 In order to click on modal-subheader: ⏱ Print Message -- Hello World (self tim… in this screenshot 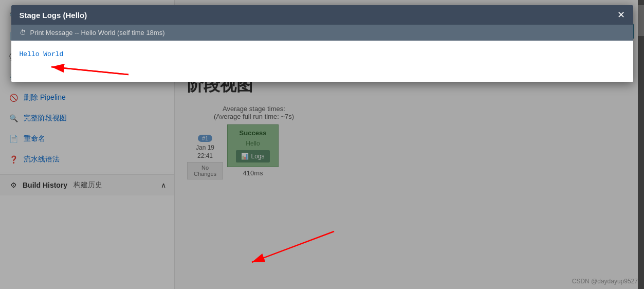, I will do `click(322, 33)`.